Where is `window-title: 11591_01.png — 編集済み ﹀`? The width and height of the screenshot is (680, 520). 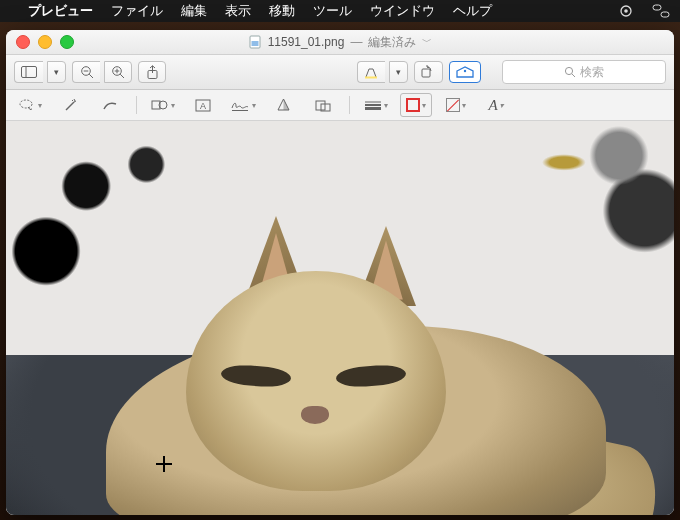 window-title: 11591_01.png — 編集済み ﹀ is located at coordinates (340, 42).